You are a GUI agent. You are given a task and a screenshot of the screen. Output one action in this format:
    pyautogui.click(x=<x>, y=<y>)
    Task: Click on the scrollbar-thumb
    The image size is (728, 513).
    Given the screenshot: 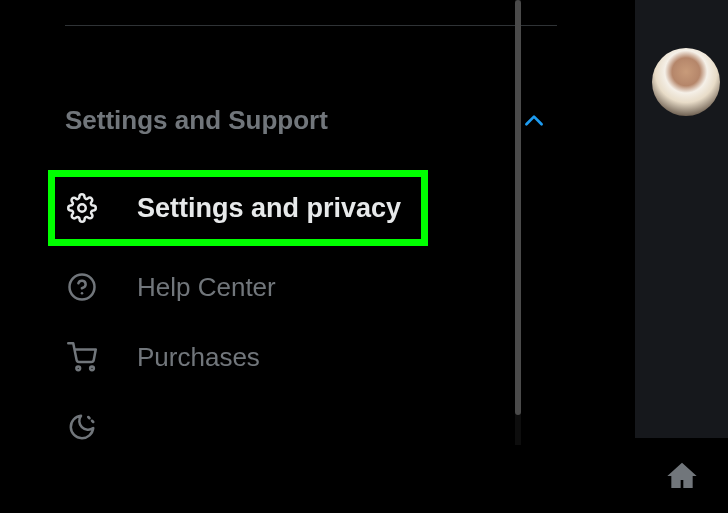 What is the action you would take?
    pyautogui.click(x=518, y=208)
    